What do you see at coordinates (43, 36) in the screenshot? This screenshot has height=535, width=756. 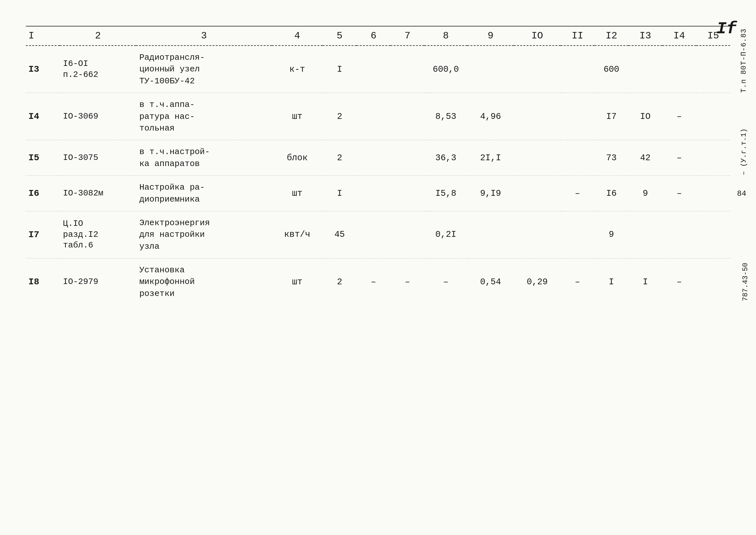 I see `col-header-1: I` at bounding box center [43, 36].